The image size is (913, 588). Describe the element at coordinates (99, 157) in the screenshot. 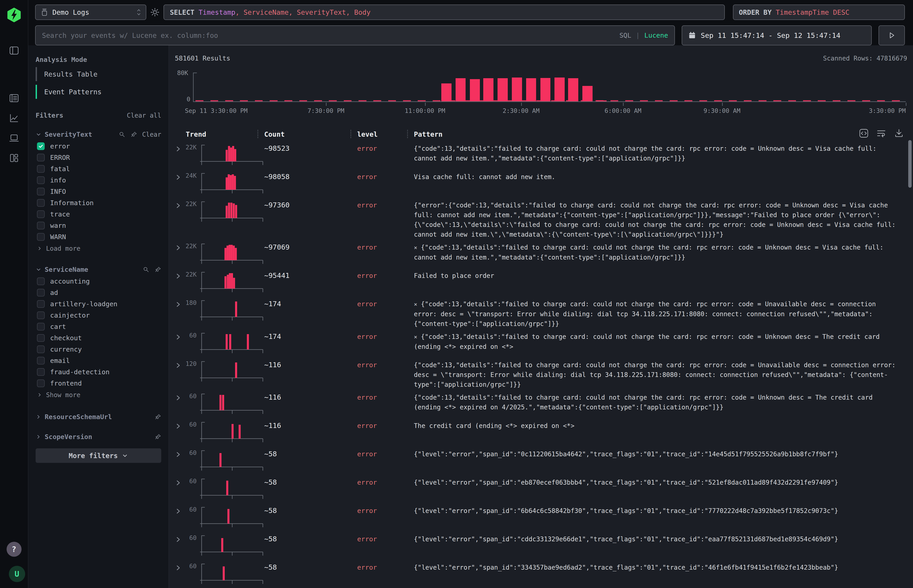

I see `filter-option-ERROR: ERROR` at that location.